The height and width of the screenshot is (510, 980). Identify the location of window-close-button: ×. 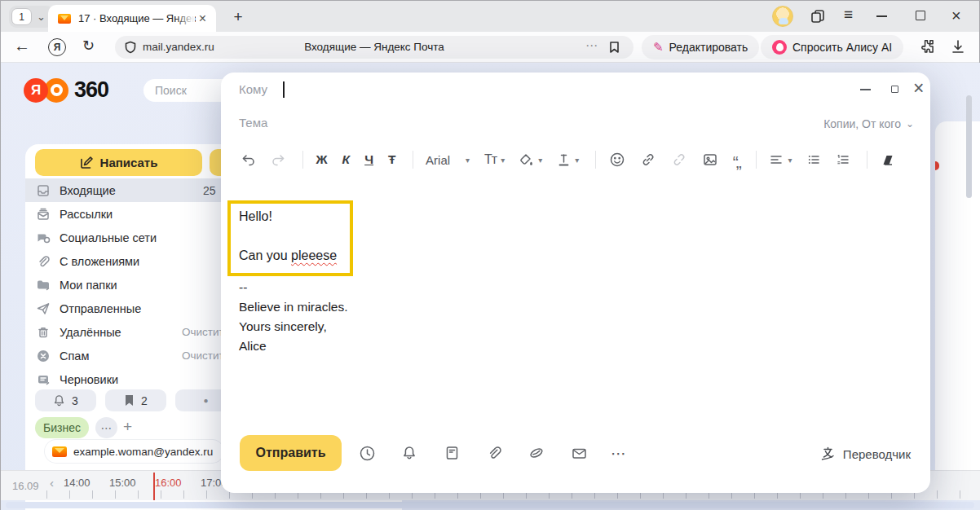
(956, 15).